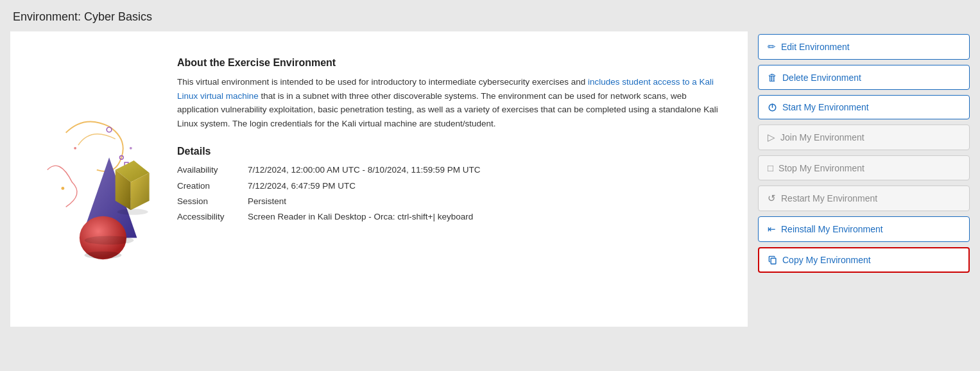 This screenshot has width=980, height=371. Describe the element at coordinates (771, 137) in the screenshot. I see `play-icon: ▷` at that location.